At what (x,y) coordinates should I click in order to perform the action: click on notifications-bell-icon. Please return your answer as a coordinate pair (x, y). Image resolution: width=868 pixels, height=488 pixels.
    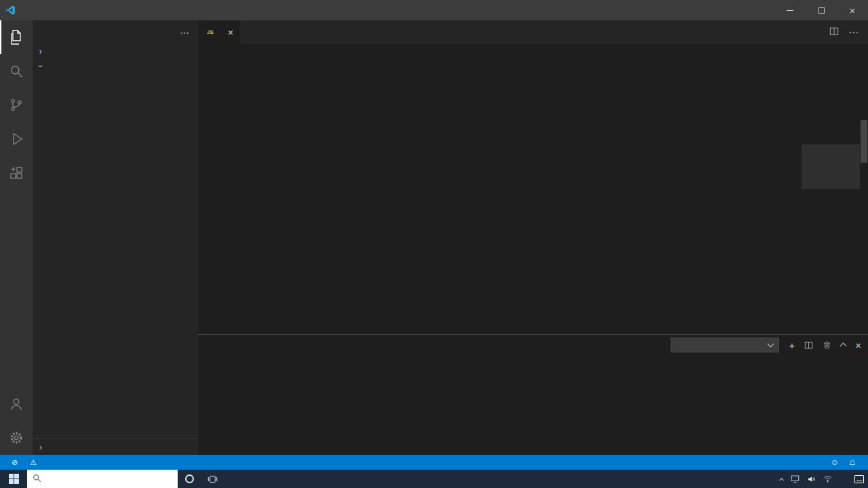
    Looking at the image, I should click on (852, 462).